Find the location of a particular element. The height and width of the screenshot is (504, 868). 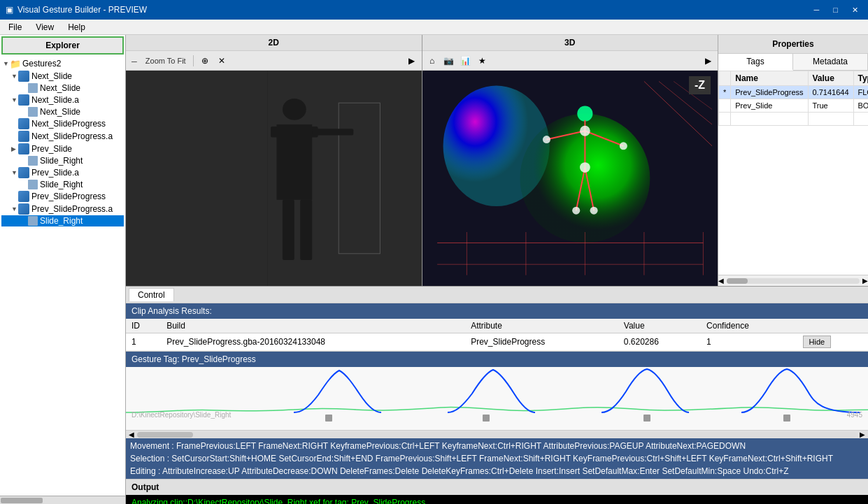

tab-tags: Tags is located at coordinates (755, 62).